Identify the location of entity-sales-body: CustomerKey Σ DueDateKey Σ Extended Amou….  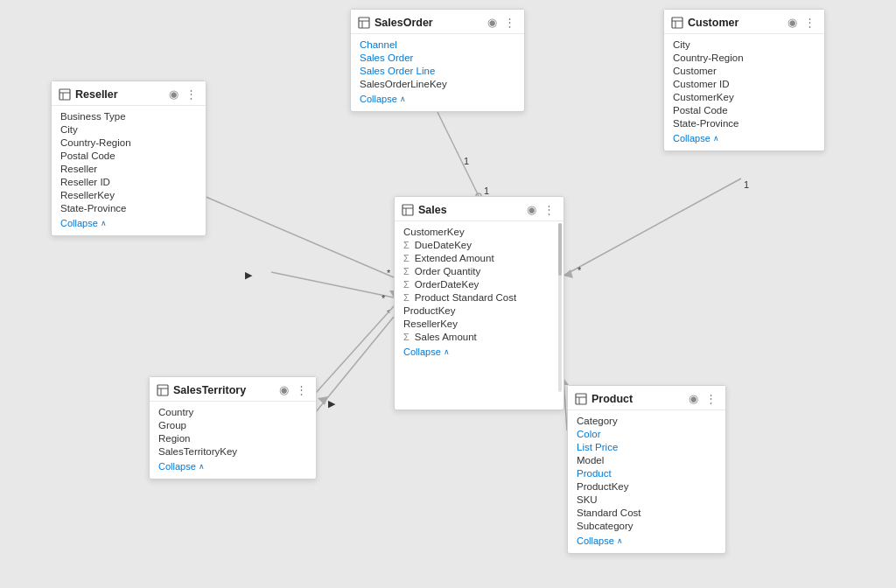
(480, 292).